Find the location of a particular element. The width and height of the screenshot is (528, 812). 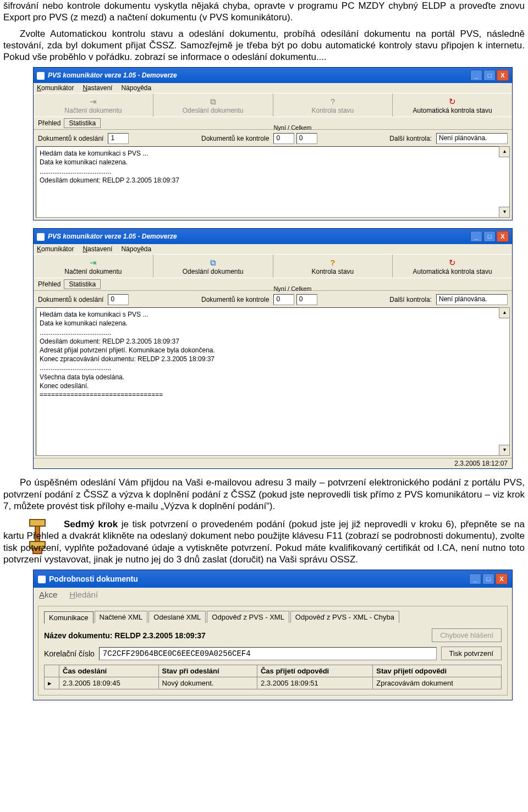

send-icon: ⧉ is located at coordinates (213, 263).